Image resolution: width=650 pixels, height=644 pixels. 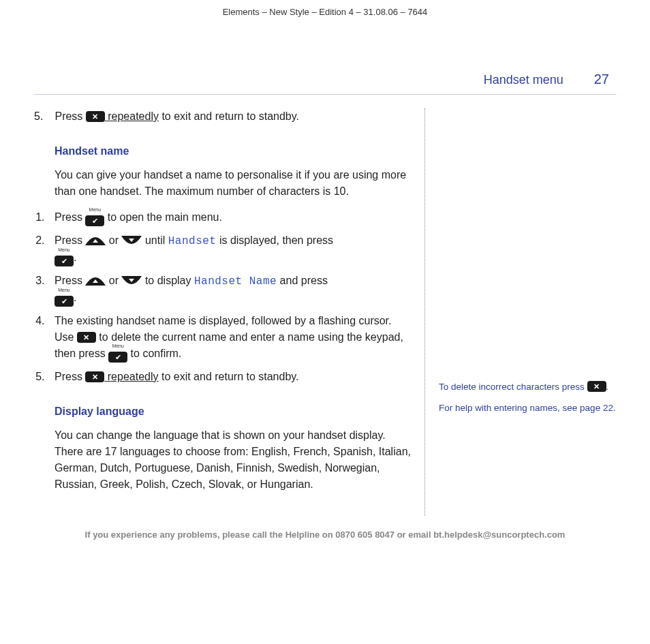 I want to click on step-text: to open the main menu., so click(x=164, y=217).